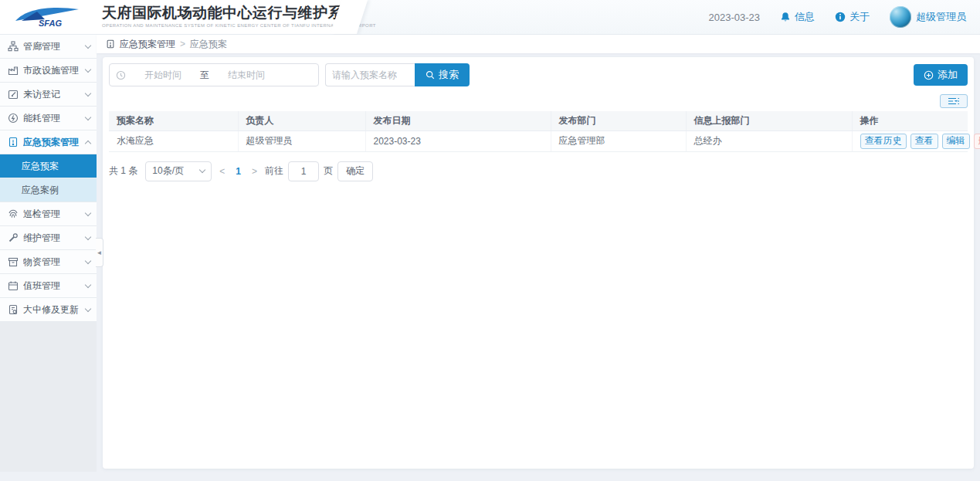 The image size is (980, 481). Describe the element at coordinates (303, 171) in the screenshot. I see `goto-page-input` at that location.